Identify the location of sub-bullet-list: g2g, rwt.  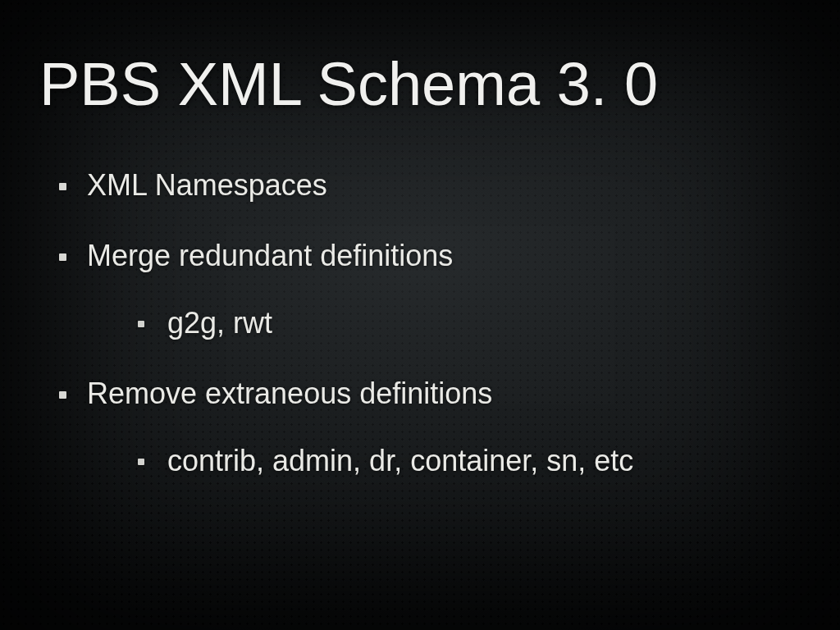
(444, 323).